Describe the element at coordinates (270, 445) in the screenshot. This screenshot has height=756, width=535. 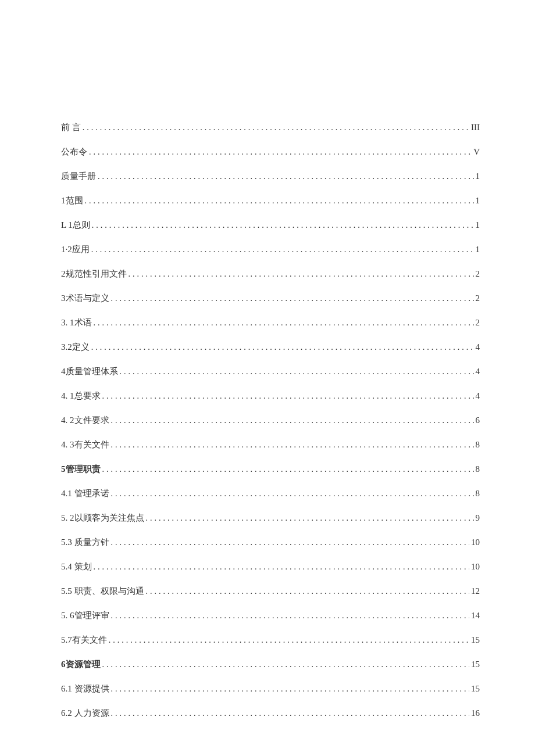
I see `toc-row: 4. 3有关文件8` at that location.